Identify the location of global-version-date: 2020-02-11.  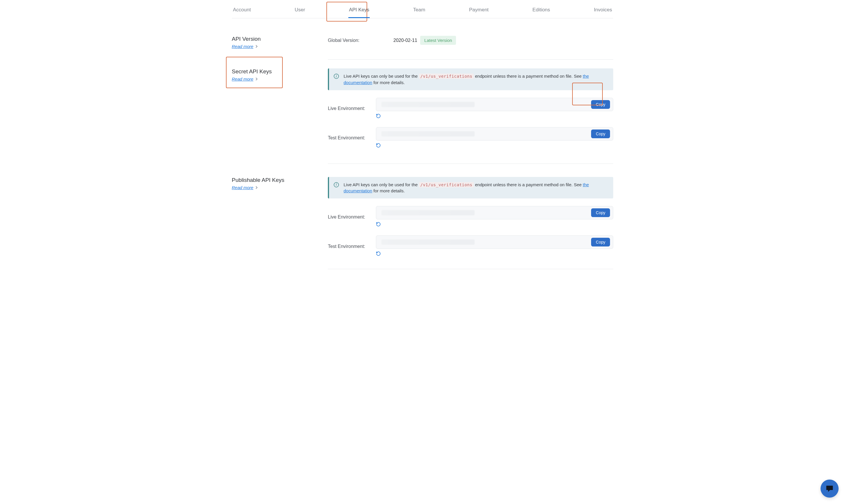
(405, 40).